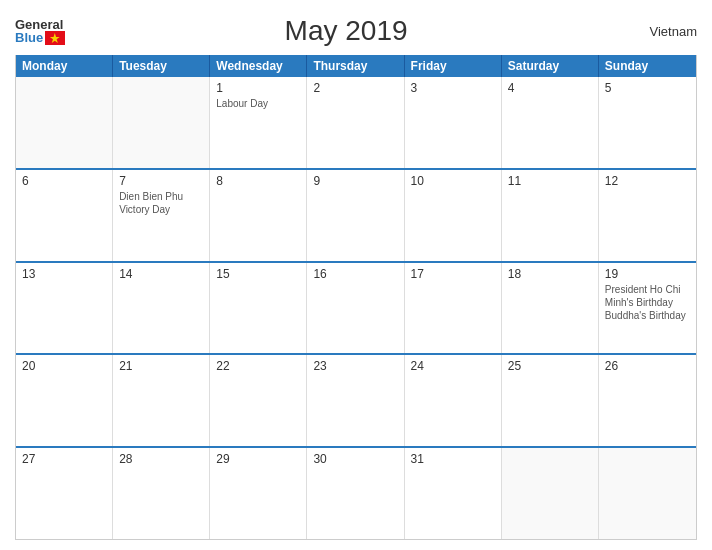  What do you see at coordinates (258, 308) in the screenshot?
I see `cal-cell-3-3: 15` at bounding box center [258, 308].